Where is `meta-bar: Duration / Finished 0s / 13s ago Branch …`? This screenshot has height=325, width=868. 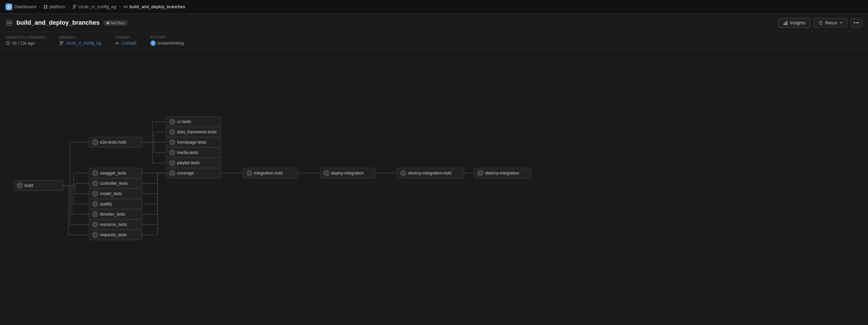
meta-bar: Duration / Finished 0s / 13s ago Branch … is located at coordinates (434, 40).